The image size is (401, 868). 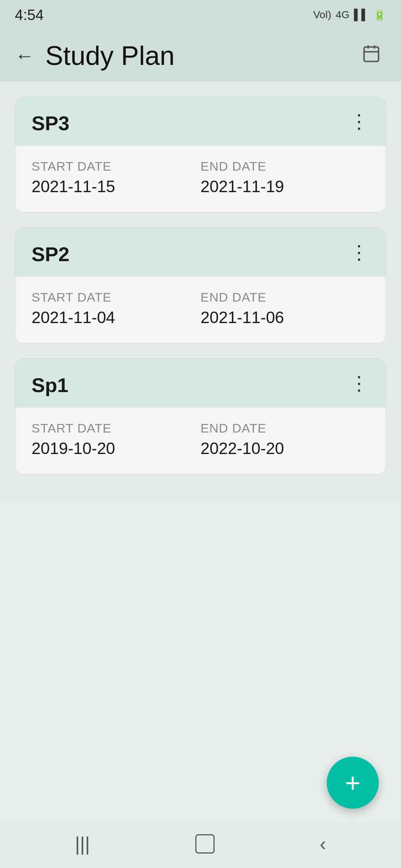 What do you see at coordinates (322, 15) in the screenshot?
I see `vol-icon: Vol)` at bounding box center [322, 15].